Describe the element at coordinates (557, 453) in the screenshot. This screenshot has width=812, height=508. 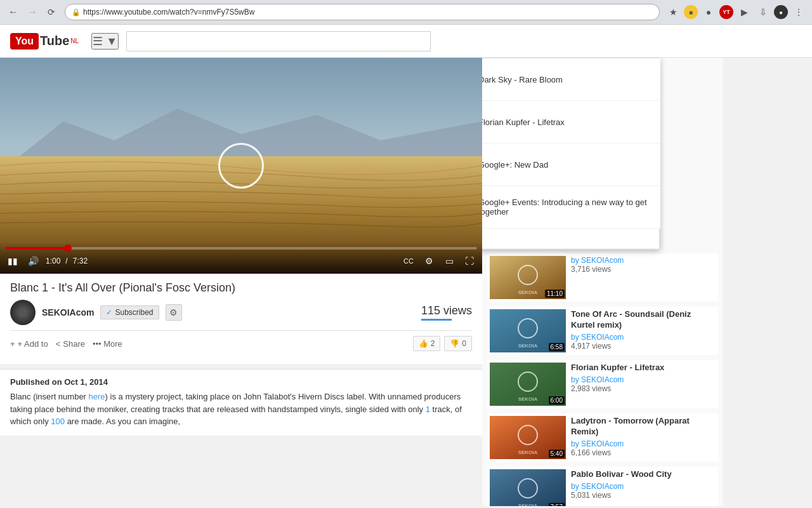
I see `sidebar-duration-3: 5:40` at that location.